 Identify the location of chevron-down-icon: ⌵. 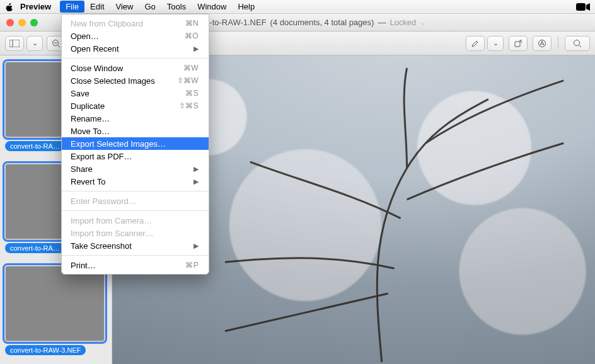
(423, 23).